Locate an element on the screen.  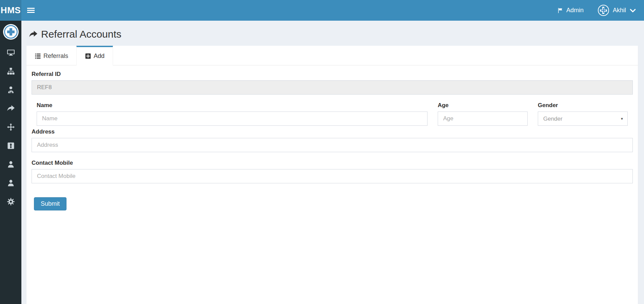
sidebar-item-departments is located at coordinates (11, 71).